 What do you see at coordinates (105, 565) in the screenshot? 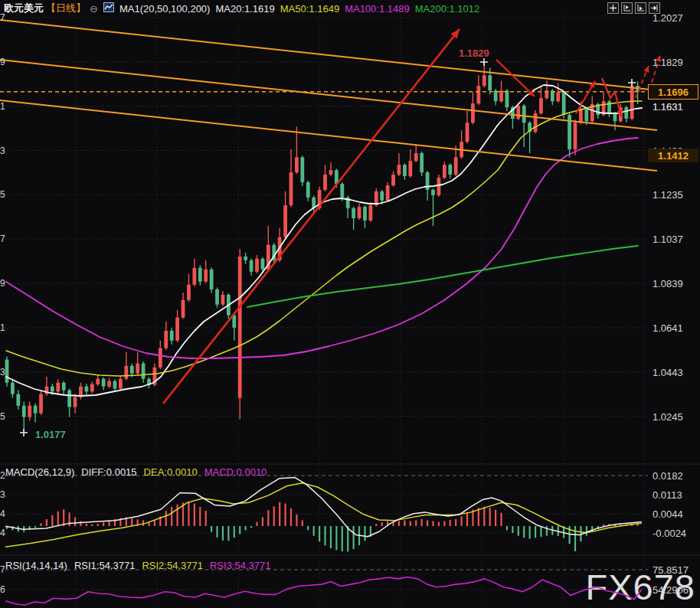
I see `rsi1-value: RSI1:54.3771` at bounding box center [105, 565].